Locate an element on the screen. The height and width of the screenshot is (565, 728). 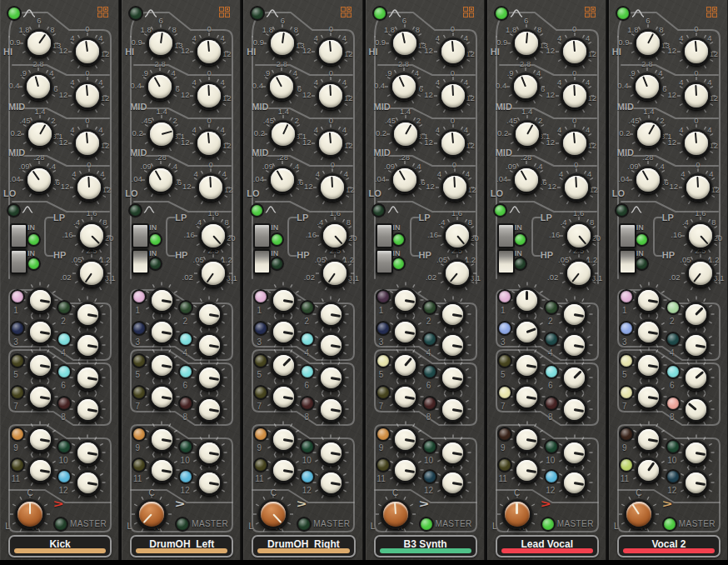
eq-himid-freq-knob is located at coordinates (38, 87).